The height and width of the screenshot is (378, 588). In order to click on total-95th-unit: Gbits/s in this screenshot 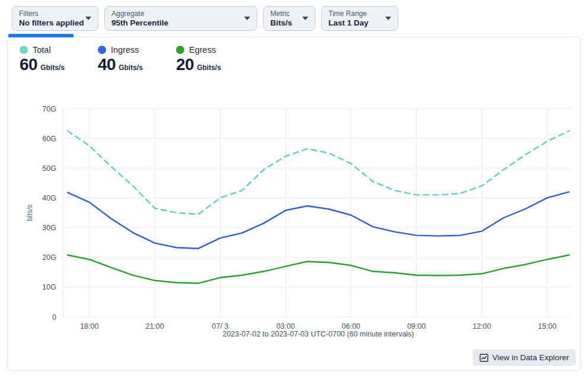, I will do `click(52, 68)`.